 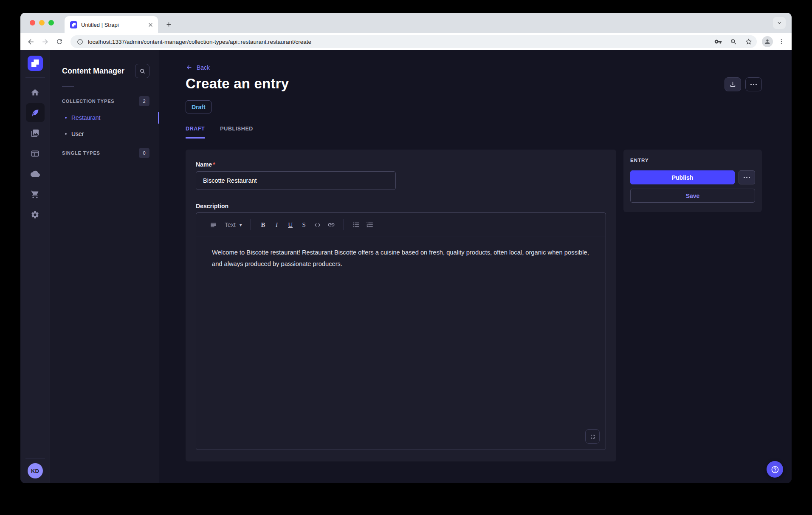 What do you see at coordinates (35, 194) in the screenshot?
I see `nav-marketplace-cart-icon` at bounding box center [35, 194].